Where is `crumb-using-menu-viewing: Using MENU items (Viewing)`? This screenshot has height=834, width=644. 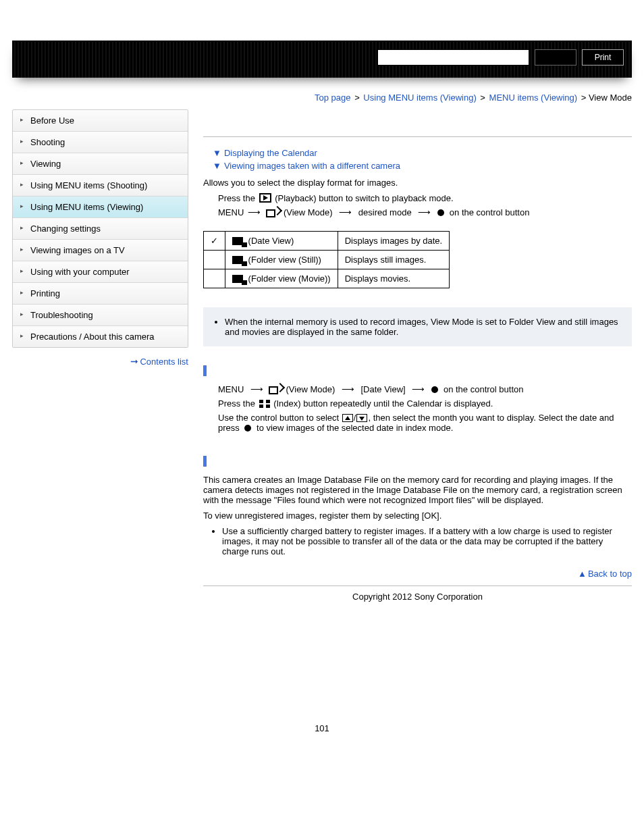 crumb-using-menu-viewing: Using MENU items (Viewing) is located at coordinates (420, 97).